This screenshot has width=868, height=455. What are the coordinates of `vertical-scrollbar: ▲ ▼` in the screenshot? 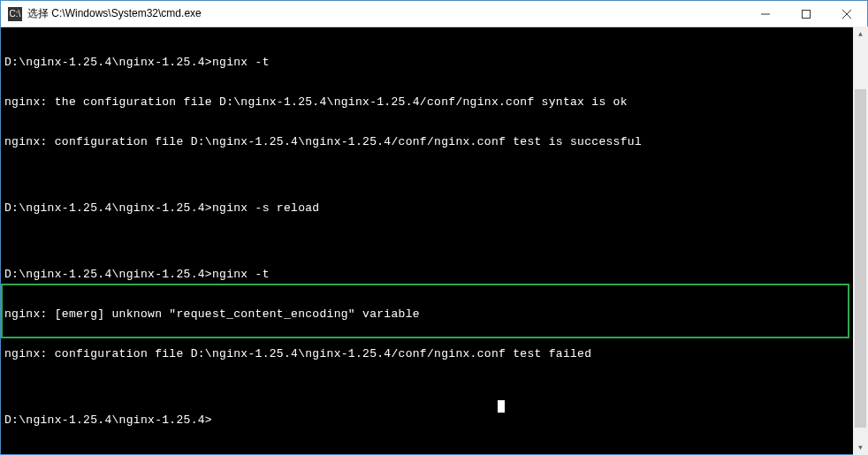 It's located at (861, 240).